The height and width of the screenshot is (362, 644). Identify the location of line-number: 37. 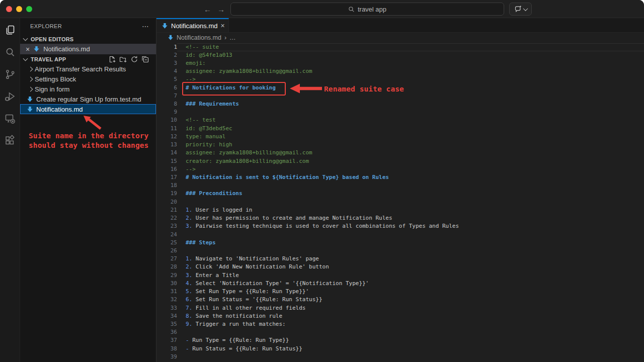
(167, 340).